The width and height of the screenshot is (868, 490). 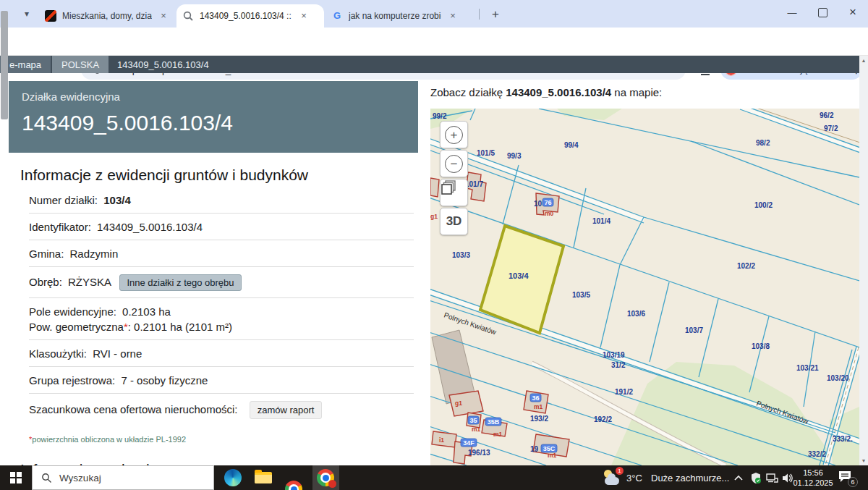 I want to click on tab-title: 143409_5.0016.103/4 :: Działka, so click(x=246, y=16).